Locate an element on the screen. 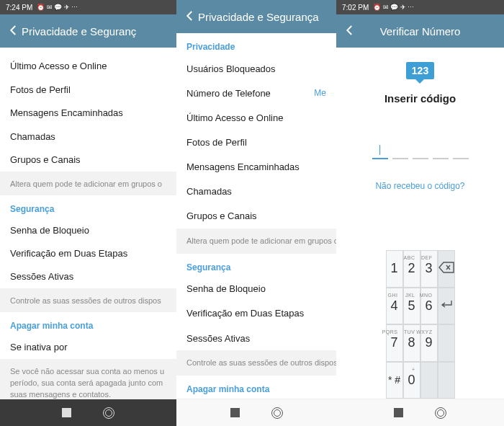 This screenshot has height=426, width=504. resend-link: Não recebeu o código? is located at coordinates (420, 186).